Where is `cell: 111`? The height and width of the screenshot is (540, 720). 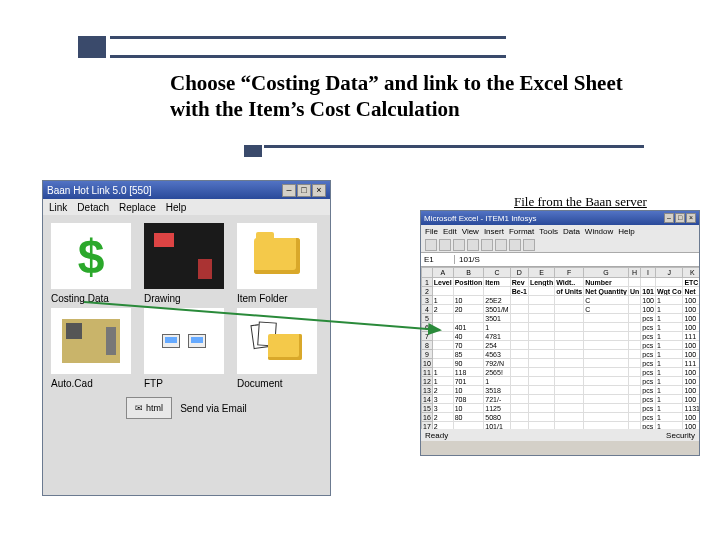
cell: 111 is located at coordinates (691, 364).